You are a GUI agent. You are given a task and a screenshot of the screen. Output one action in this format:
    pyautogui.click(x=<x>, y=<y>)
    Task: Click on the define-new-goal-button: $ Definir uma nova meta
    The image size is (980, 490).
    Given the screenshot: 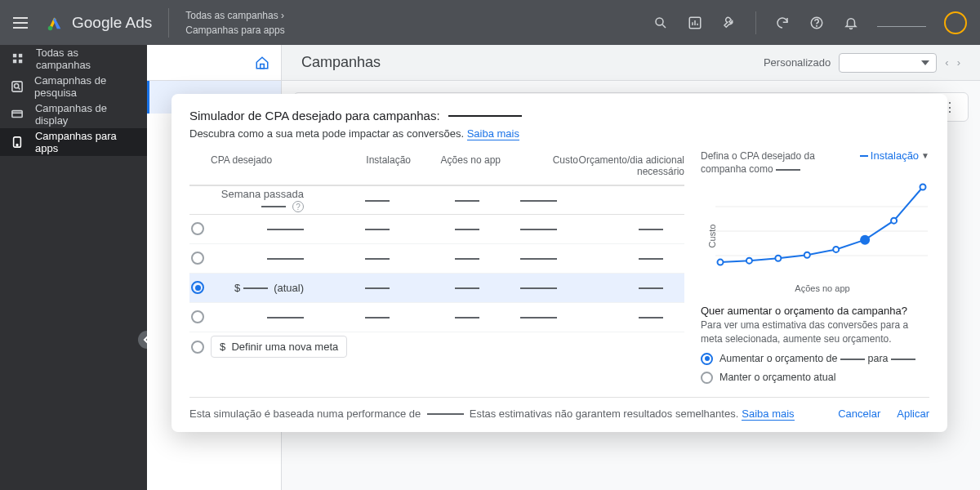 What is the action you would take?
    pyautogui.click(x=279, y=346)
    